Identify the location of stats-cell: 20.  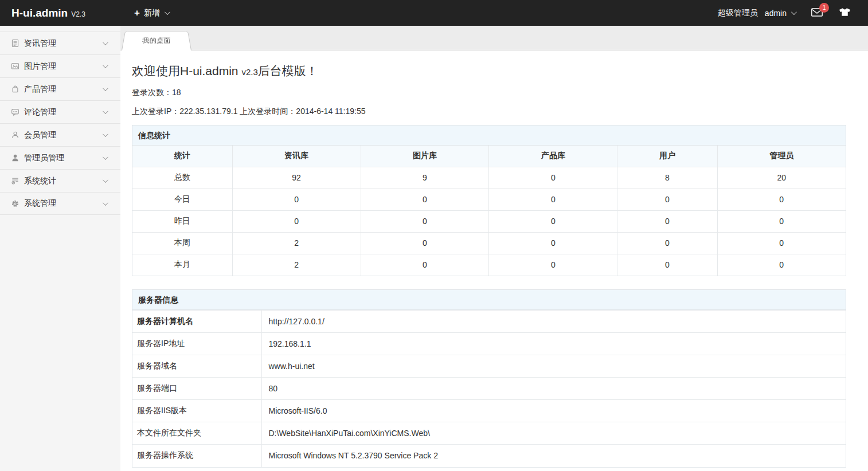
(781, 178).